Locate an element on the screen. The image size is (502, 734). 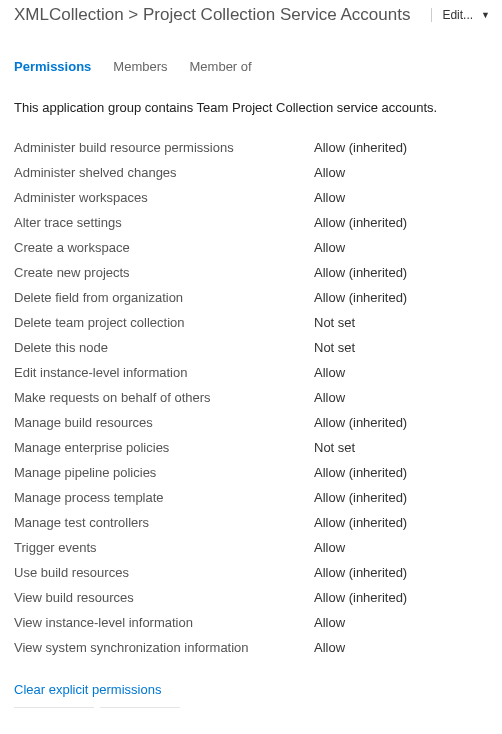
permission-row: Create new projectsAllow (inherited) is located at coordinates (251, 272).